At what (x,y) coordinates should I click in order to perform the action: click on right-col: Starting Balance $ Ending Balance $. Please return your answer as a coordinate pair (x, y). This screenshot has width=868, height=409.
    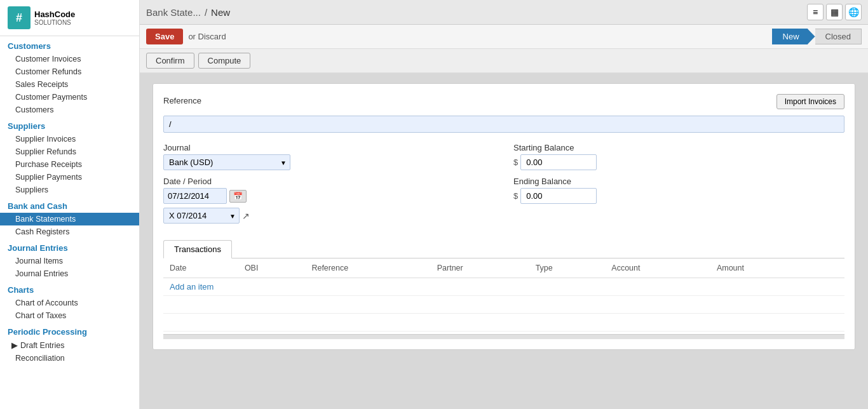
    Looking at the image, I should click on (679, 187).